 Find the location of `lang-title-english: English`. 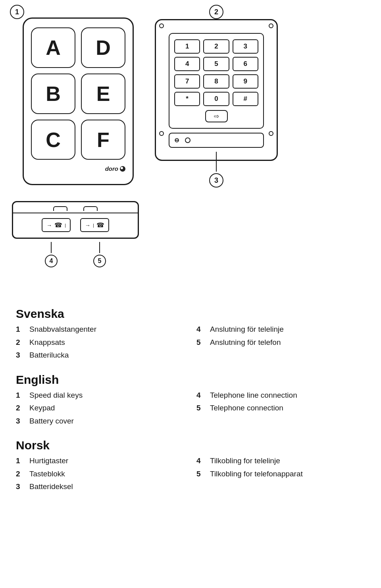

lang-title-english: English is located at coordinates (190, 380).